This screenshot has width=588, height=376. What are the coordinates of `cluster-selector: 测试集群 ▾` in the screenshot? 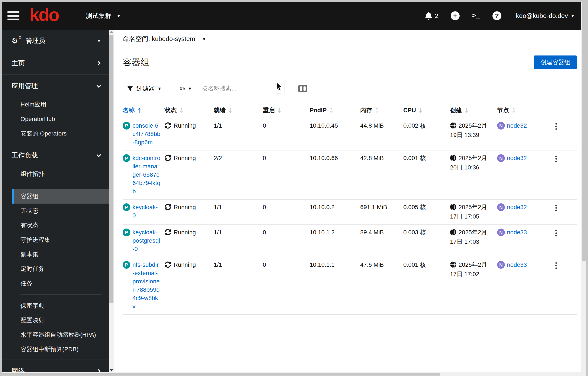 It's located at (103, 16).